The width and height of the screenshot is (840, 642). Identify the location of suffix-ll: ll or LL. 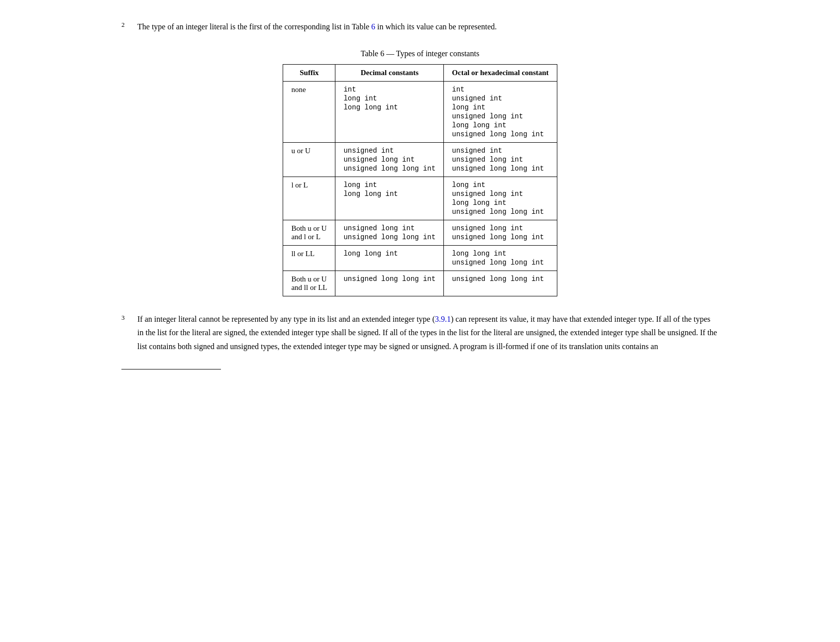
(310, 259).